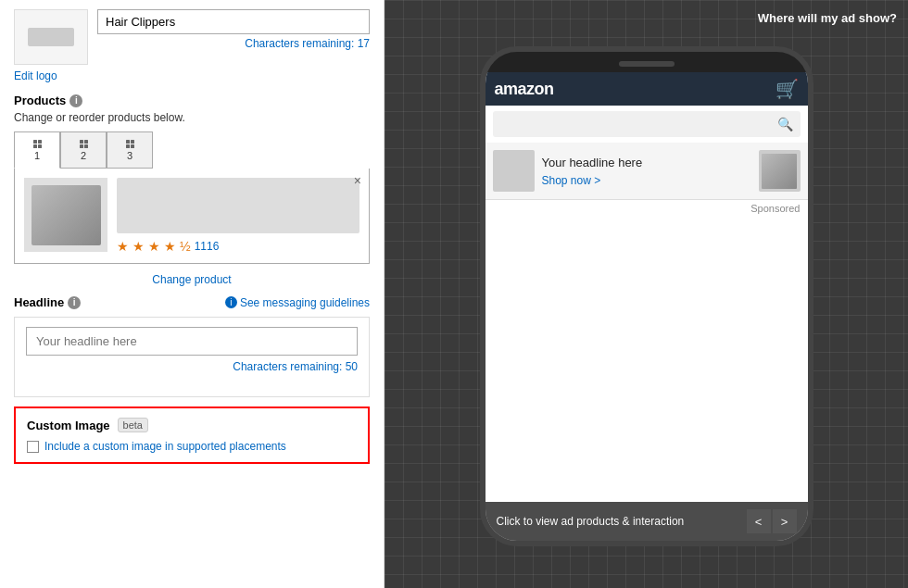 The height and width of the screenshot is (588, 908). I want to click on custom-image-section: Custom Image beta Include a custom image…, so click(192, 435).